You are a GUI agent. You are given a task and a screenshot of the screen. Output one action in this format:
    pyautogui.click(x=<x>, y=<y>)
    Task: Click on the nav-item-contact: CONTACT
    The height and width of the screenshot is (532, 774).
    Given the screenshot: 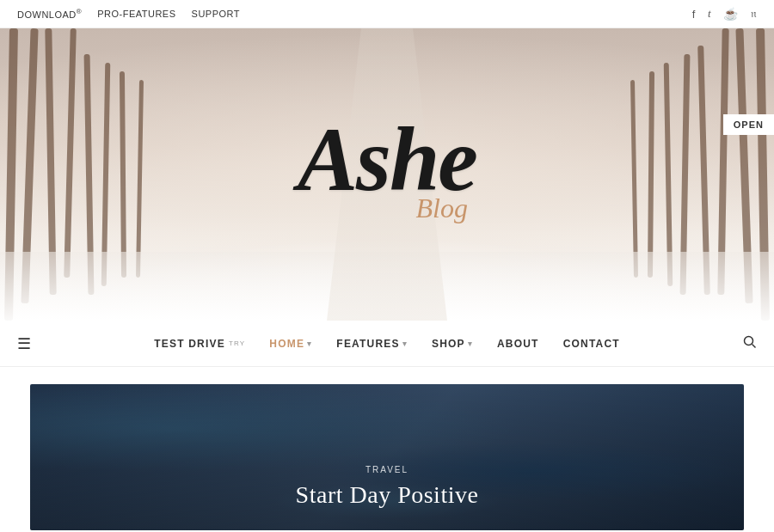 What is the action you would take?
    pyautogui.click(x=592, y=344)
    